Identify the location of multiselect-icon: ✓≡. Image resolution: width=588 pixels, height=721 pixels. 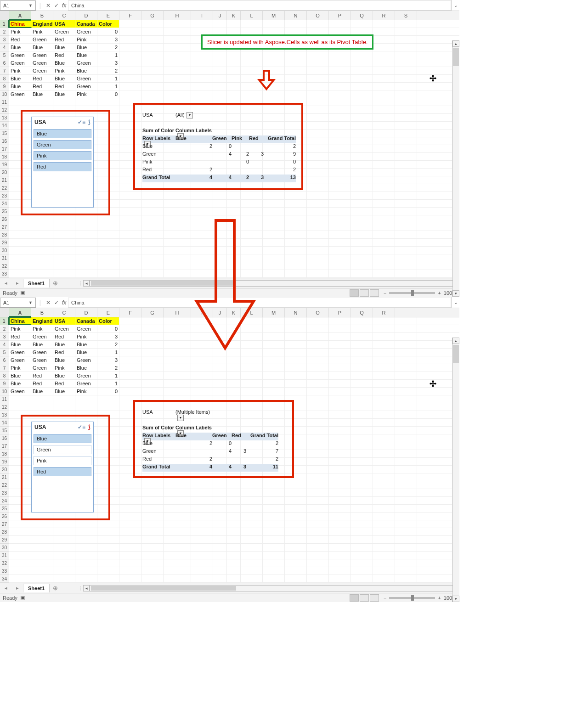
(82, 427).